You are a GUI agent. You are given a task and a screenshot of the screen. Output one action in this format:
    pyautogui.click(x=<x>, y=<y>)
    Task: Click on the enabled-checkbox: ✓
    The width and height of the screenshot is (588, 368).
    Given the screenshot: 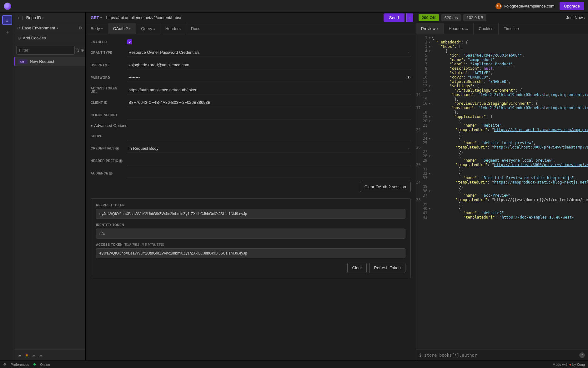 What is the action you would take?
    pyautogui.click(x=130, y=42)
    